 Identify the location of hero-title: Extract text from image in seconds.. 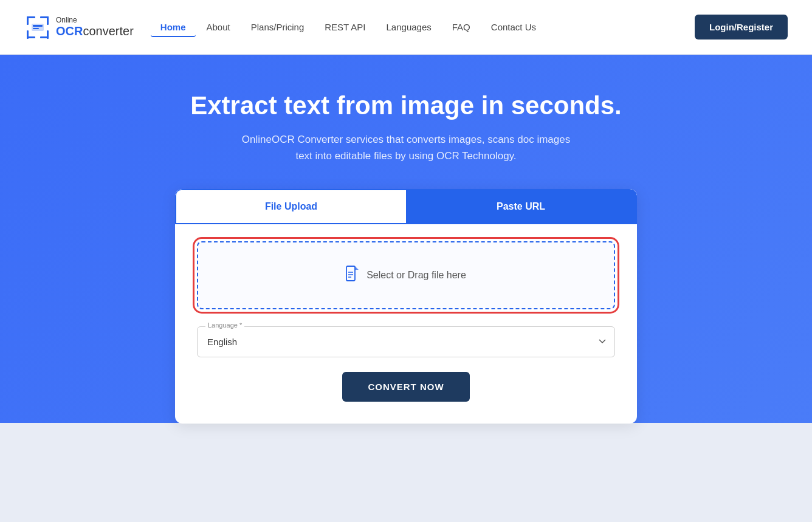
(406, 106).